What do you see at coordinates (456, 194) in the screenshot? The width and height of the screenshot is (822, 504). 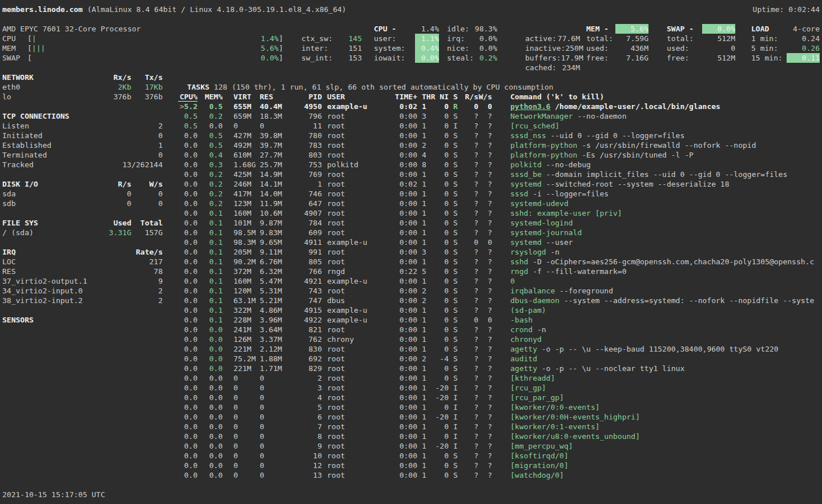 I see `cell-status: S` at bounding box center [456, 194].